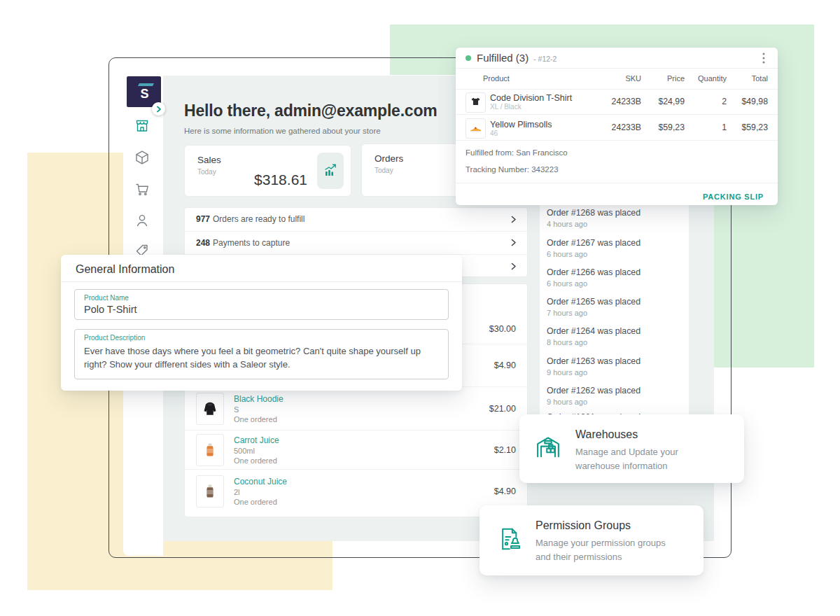 Image resolution: width=840 pixels, height=616 pixels. I want to click on permission-stamp-icon, so click(510, 540).